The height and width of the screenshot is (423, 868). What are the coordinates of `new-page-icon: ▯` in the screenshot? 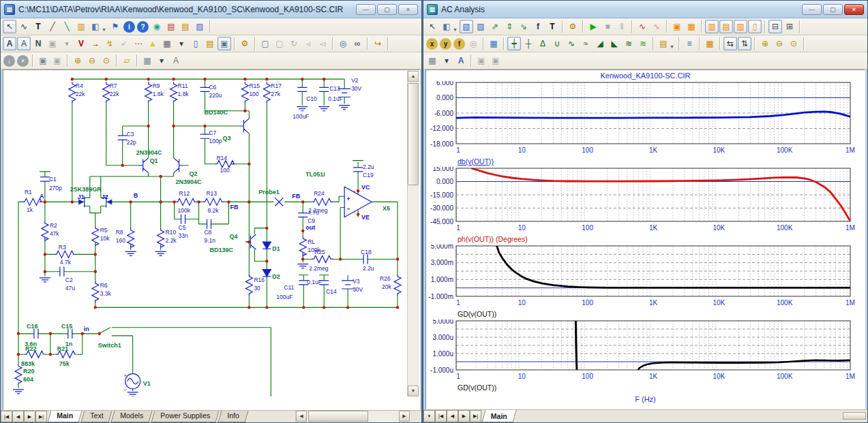 It's located at (196, 44).